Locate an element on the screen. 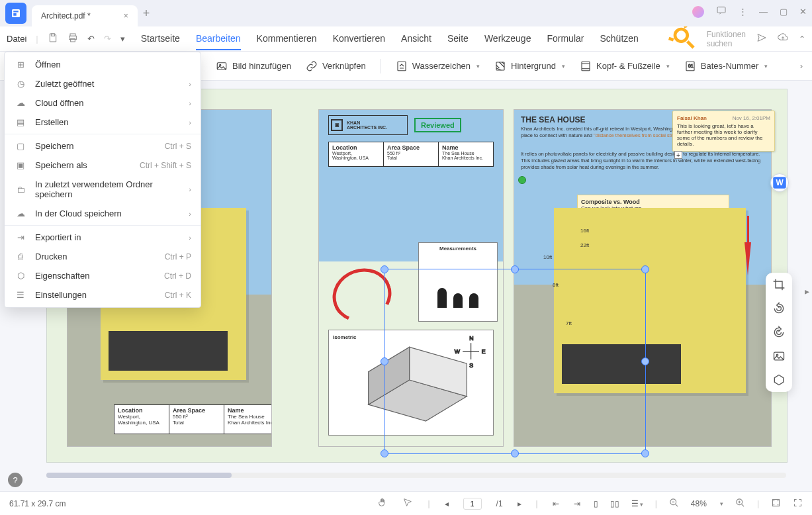  zoom-level: 48% is located at coordinates (699, 504).